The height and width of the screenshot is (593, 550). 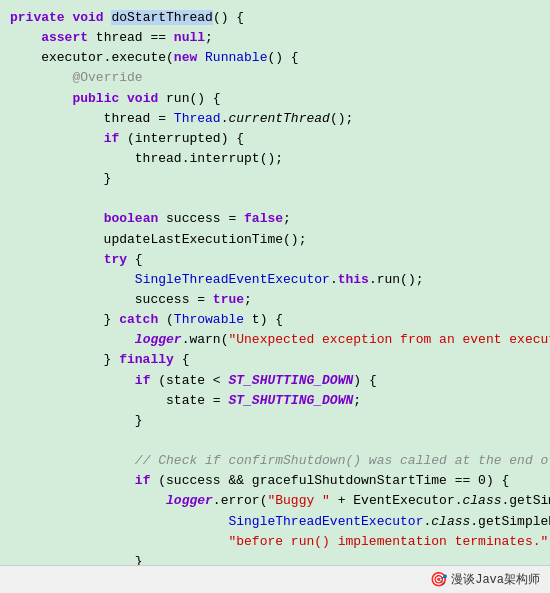 I want to click on footer-icon: 🎯, so click(x=438, y=580).